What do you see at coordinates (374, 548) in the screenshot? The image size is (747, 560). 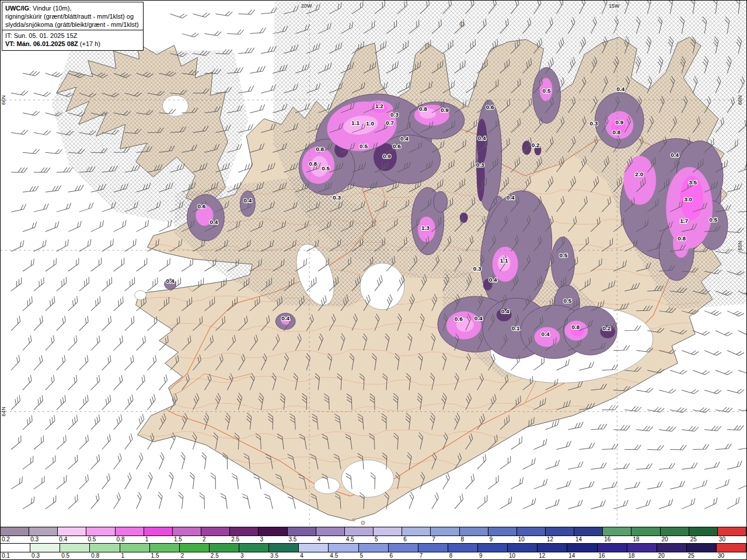 I see `rain-scale-bar` at bounding box center [374, 548].